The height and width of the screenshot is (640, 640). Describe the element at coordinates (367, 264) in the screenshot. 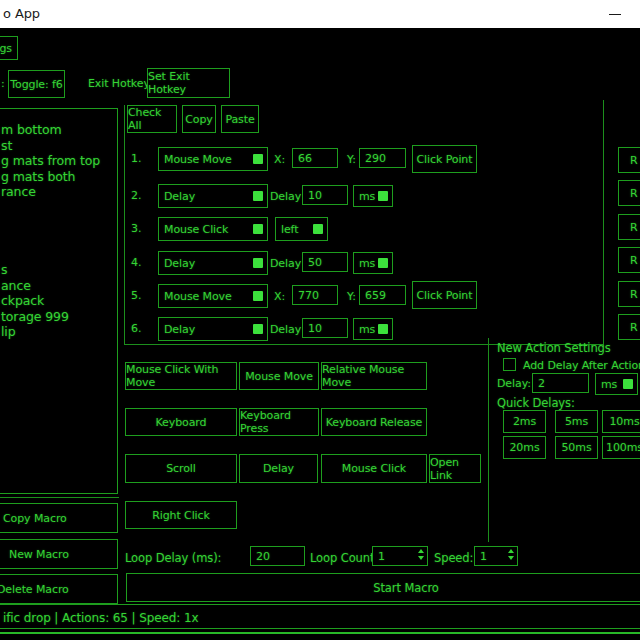

I see `delay-unit-value: ms` at that location.